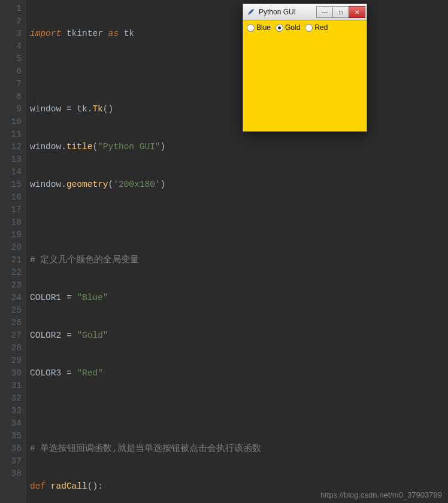 The height and width of the screenshot is (503, 448). Describe the element at coordinates (264, 28) in the screenshot. I see `radio-label: Blue` at that location.